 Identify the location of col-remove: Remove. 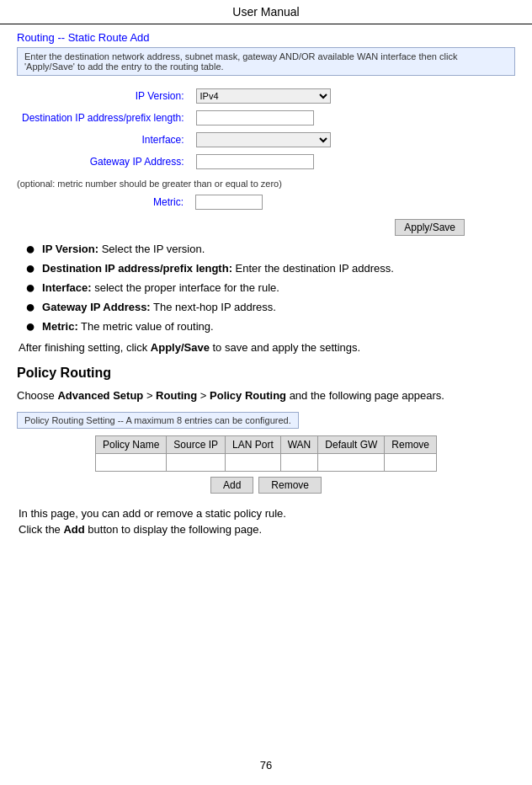
(411, 445).